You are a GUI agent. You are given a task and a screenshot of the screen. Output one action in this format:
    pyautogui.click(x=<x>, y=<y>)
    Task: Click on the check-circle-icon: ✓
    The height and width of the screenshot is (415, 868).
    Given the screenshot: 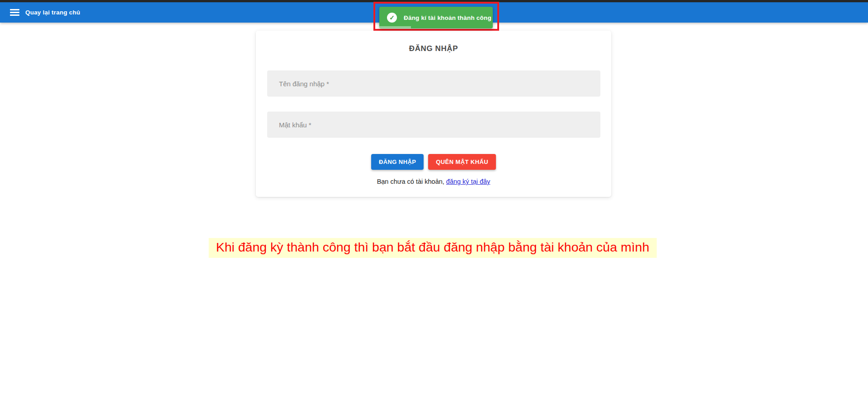 What is the action you would take?
    pyautogui.click(x=392, y=18)
    